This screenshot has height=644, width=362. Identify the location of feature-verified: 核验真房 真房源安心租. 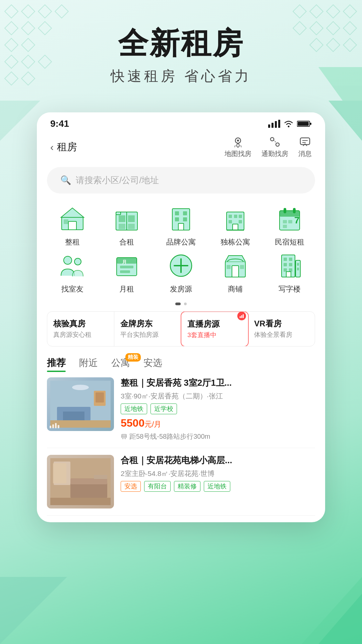
(81, 329).